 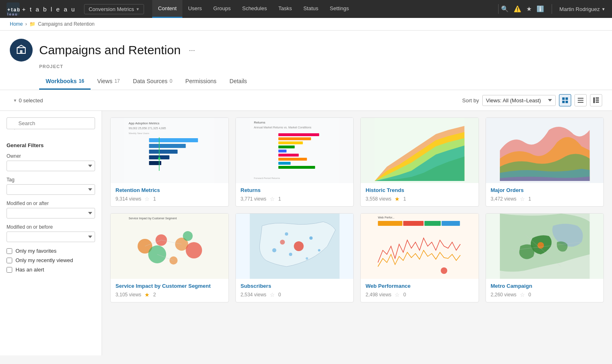 What do you see at coordinates (51, 190) in the screenshot?
I see `tag-filter-select` at bounding box center [51, 190].